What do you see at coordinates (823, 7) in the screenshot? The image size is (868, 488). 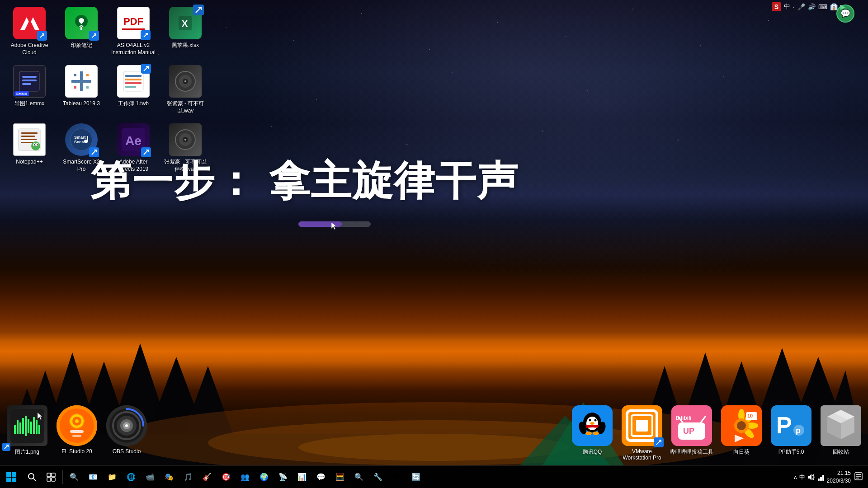 I see `keyboard-icon: ⌨` at bounding box center [823, 7].